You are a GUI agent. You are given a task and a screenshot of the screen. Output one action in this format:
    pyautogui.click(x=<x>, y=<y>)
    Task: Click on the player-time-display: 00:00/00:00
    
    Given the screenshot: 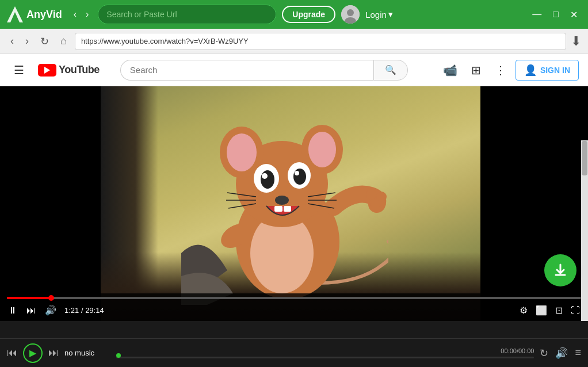 What is the action you would take?
    pyautogui.click(x=325, y=351)
    